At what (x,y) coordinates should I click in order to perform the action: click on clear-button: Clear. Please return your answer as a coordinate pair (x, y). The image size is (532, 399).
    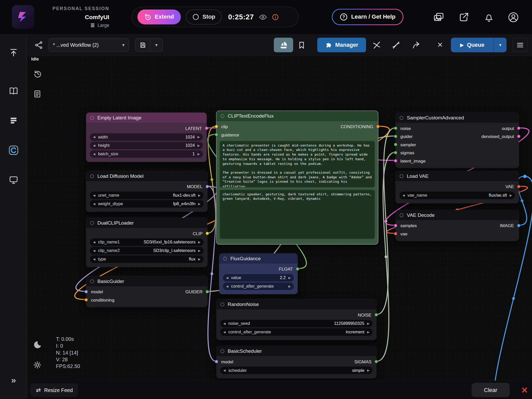
    Looking at the image, I should click on (491, 390).